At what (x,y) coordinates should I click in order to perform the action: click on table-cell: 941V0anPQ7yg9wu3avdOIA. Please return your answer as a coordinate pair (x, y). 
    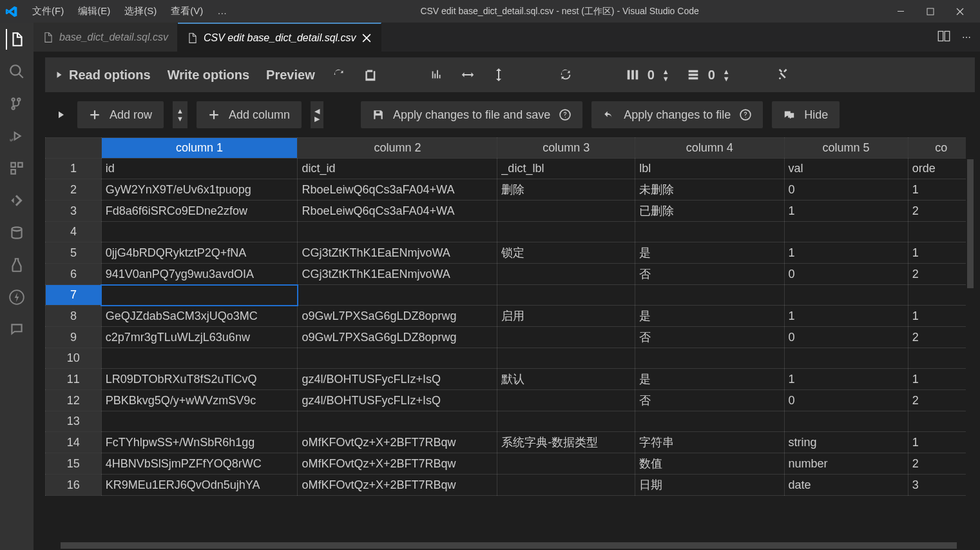
    Looking at the image, I should click on (200, 275).